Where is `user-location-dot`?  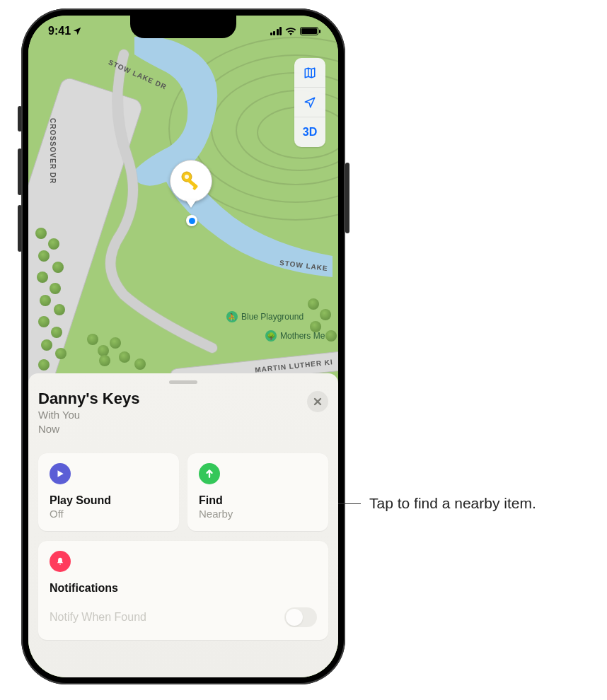 user-location-dot is located at coordinates (192, 221).